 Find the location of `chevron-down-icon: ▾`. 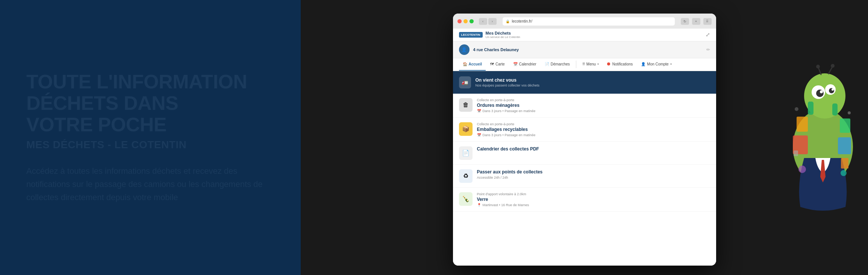

chevron-down-icon: ▾ is located at coordinates (598, 64).